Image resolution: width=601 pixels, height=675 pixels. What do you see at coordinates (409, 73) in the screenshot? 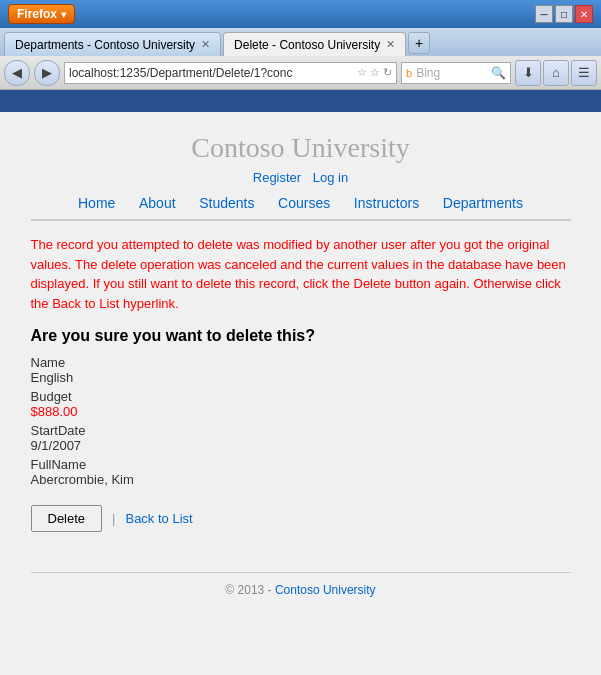
I see `bing-icon: b` at bounding box center [409, 73].